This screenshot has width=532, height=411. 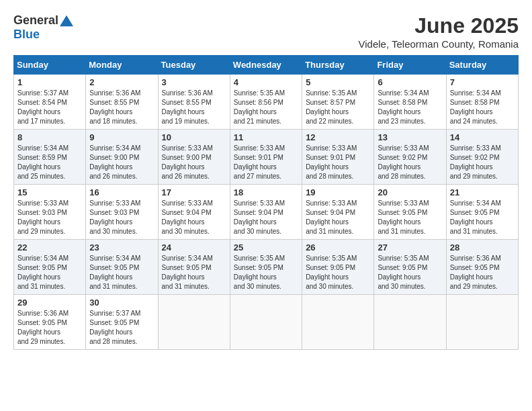 What do you see at coordinates (122, 267) in the screenshot?
I see `calendar-cell: 23 Sunrise: 5:34 AM Sunset: 9:05 PM Dayl…` at bounding box center [122, 267].